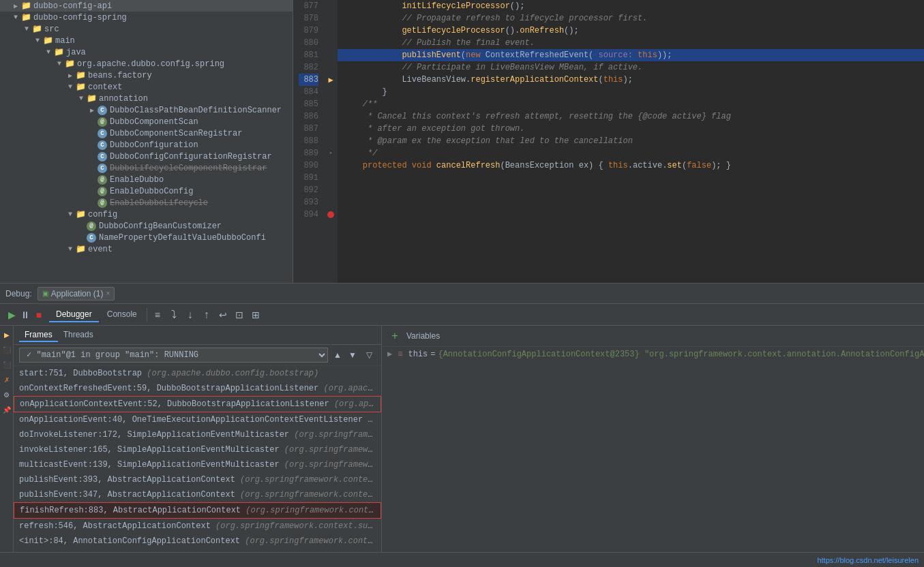 The image size is (924, 567). What do you see at coordinates (7, 410) in the screenshot?
I see `debug-action-btn-5: 📌` at bounding box center [7, 410].